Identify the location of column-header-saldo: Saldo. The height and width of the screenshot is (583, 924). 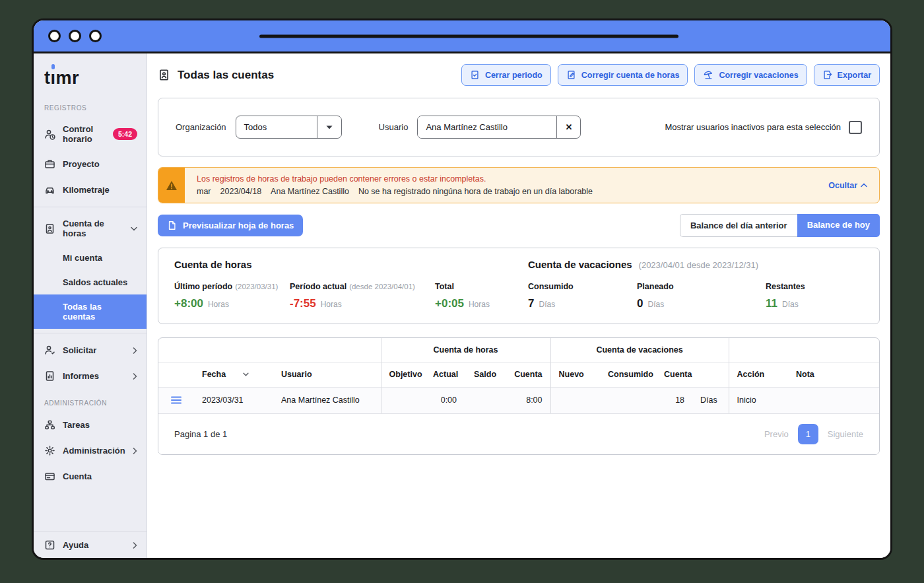
(484, 374).